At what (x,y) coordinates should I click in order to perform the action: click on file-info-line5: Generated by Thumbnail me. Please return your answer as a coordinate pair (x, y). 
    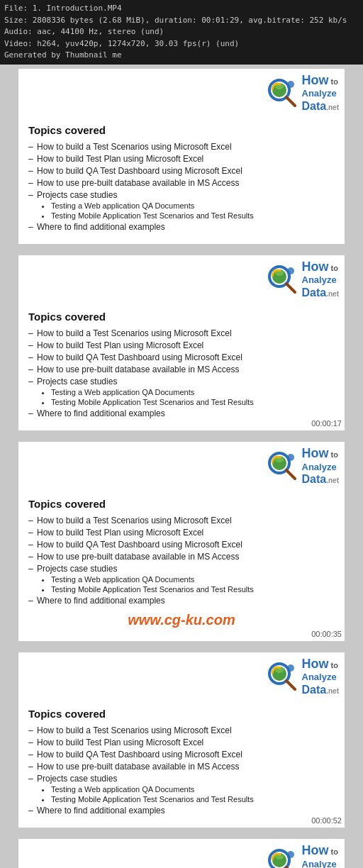
    Looking at the image, I should click on (182, 55).